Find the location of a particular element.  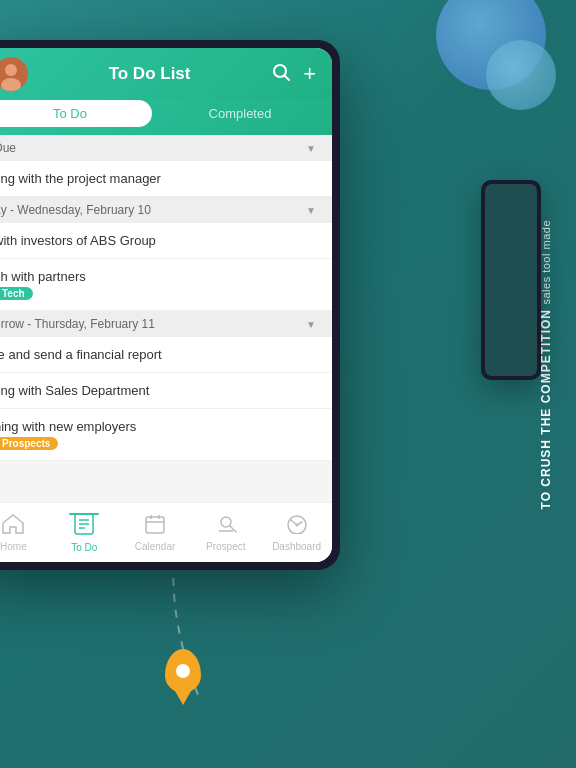

side-text-normal: sales tool made is located at coordinates (546, 262).